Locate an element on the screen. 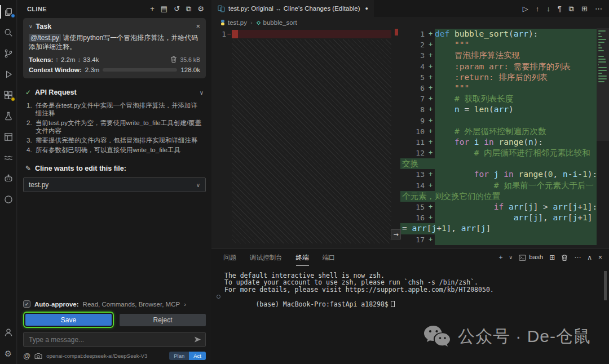 This screenshot has width=609, height=364. new-task-icon: + is located at coordinates (152, 9).